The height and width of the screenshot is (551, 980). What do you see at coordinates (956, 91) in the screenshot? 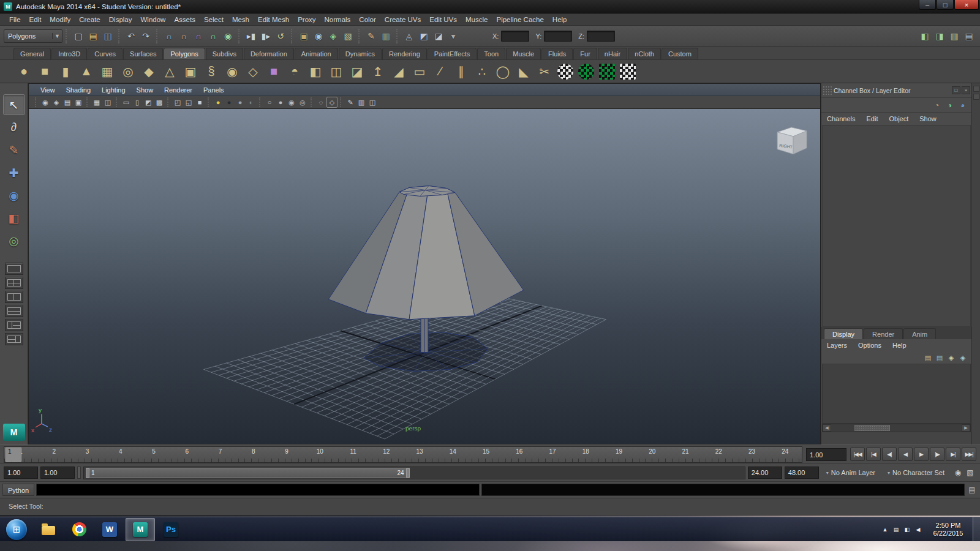
I see `dock-panel-icon: □` at bounding box center [956, 91].